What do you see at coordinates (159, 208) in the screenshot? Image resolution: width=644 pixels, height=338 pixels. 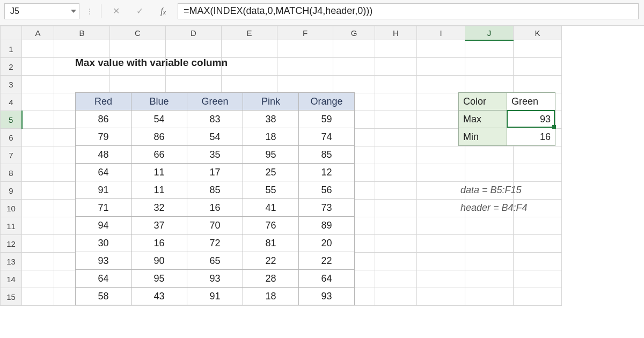 I see `data-cell: 32` at bounding box center [159, 208].